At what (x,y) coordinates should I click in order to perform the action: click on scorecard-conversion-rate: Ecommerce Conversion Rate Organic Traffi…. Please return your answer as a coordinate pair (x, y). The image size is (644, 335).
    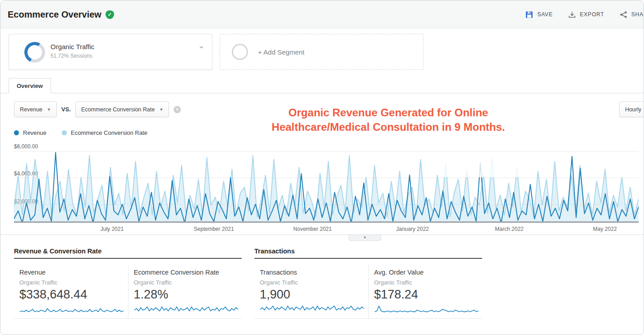
    Looking at the image, I should click on (185, 292).